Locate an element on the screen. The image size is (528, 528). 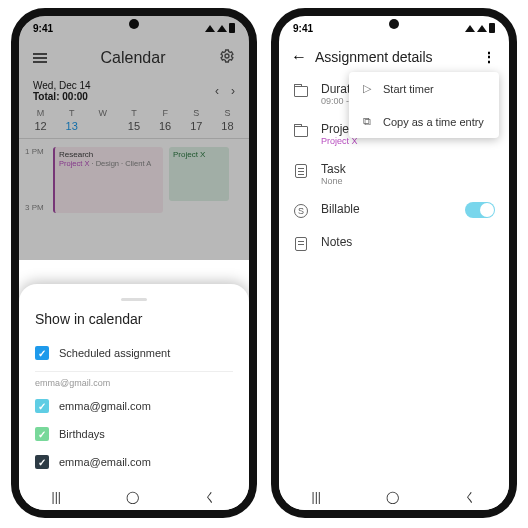
total-hours: Total: 00:00 is located at coordinates (62, 96).